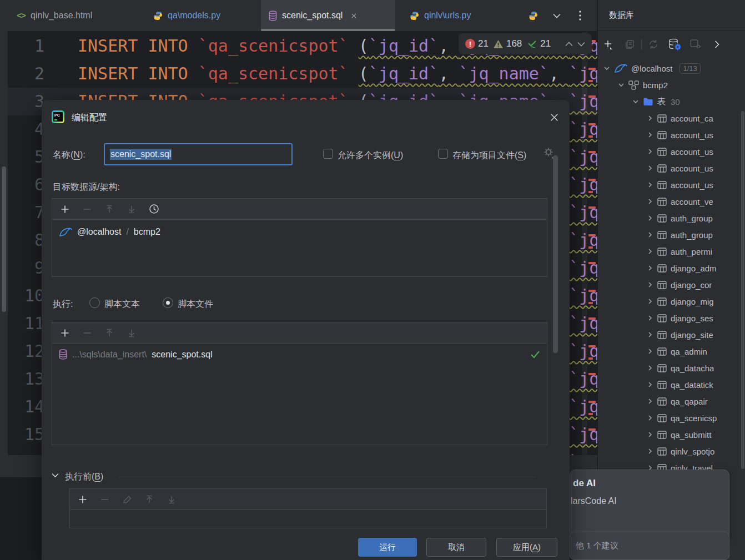  I want to click on tree-item-schema: bcmp2, so click(670, 85).